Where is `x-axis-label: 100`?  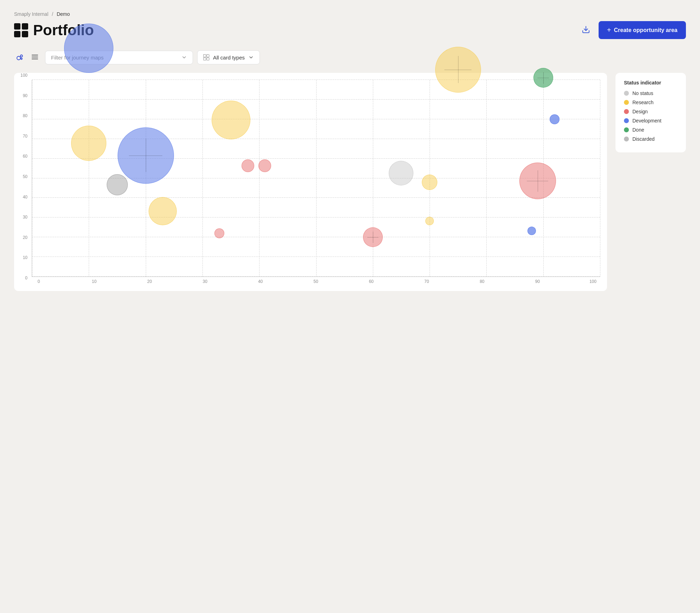 x-axis-label: 100 is located at coordinates (593, 282).